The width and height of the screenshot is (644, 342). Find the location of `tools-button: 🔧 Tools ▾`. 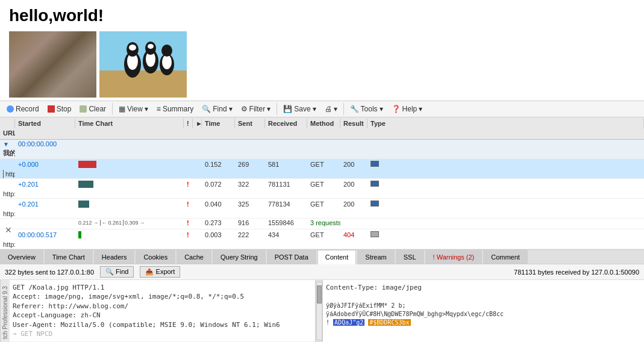

tools-button: 🔧 Tools ▾ is located at coordinates (366, 109).